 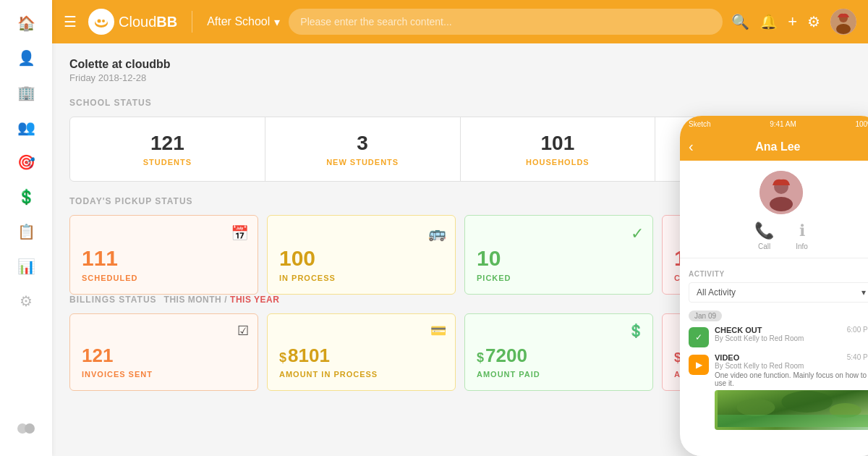 I want to click on filter-label: All Activity, so click(x=716, y=292).